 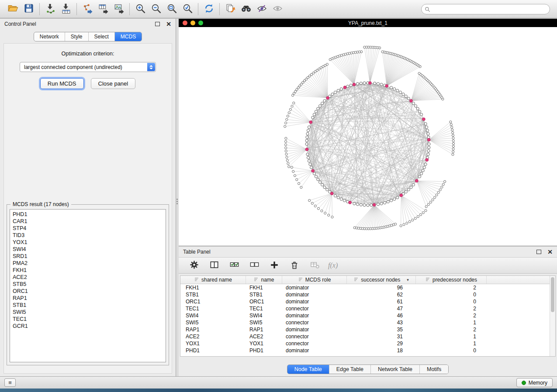 I want to click on table-row: PHD1PHD1dominator180, so click(x=368, y=351).